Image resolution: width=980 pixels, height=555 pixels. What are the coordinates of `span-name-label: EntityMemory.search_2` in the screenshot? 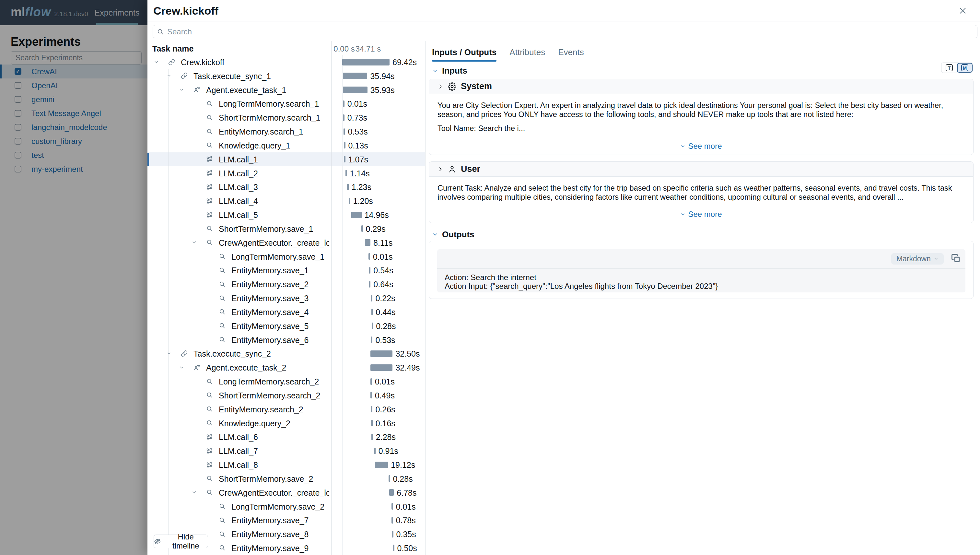 It's located at (261, 409).